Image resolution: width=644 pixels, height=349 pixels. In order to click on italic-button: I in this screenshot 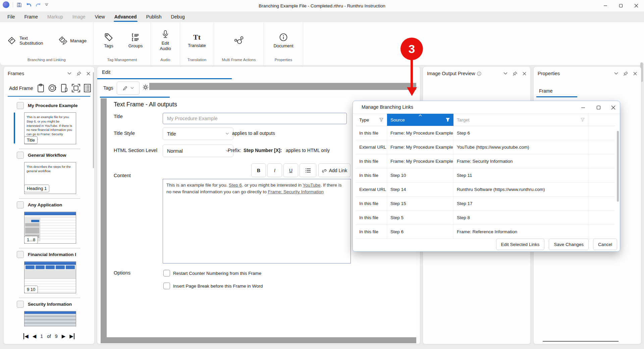, I will do `click(275, 170)`.